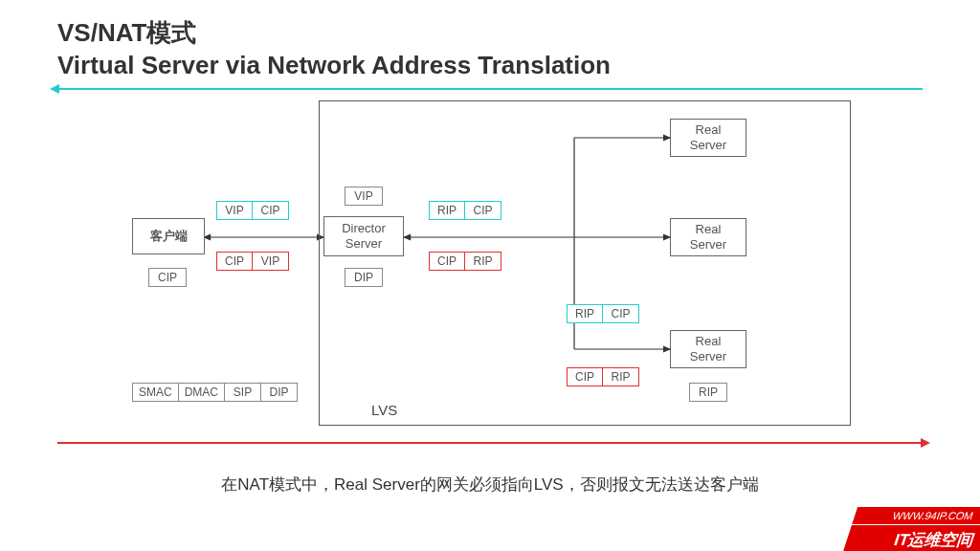 The image size is (980, 551). I want to click on dip-tag: DIP, so click(279, 392).